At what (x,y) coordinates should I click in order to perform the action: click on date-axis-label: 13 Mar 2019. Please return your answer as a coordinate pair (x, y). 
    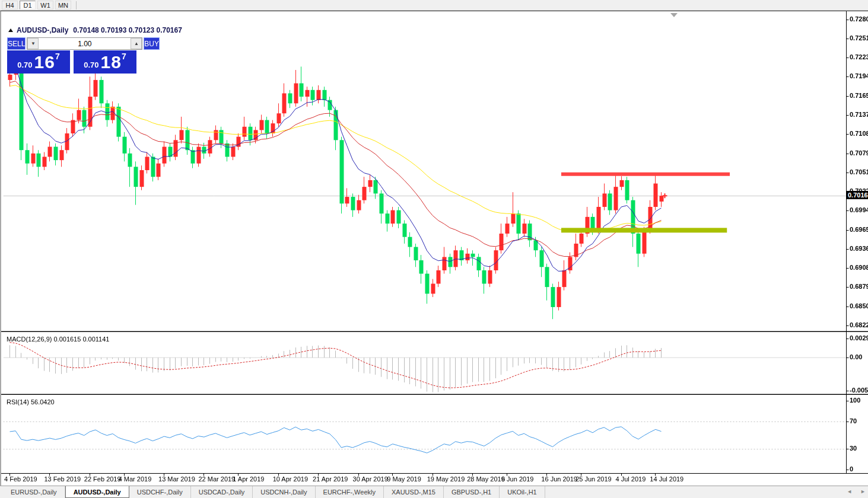
    Looking at the image, I should click on (177, 479).